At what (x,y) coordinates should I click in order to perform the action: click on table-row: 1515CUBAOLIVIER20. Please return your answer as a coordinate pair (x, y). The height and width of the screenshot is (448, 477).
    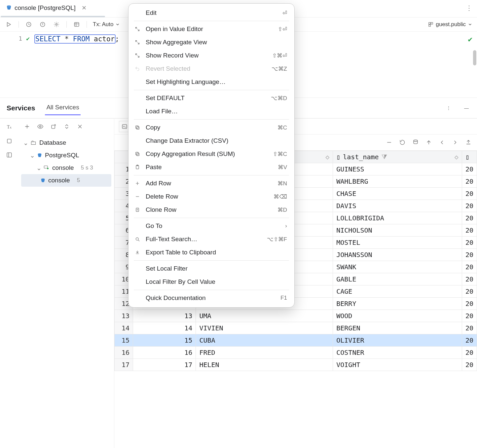
    Looking at the image, I should click on (296, 340).